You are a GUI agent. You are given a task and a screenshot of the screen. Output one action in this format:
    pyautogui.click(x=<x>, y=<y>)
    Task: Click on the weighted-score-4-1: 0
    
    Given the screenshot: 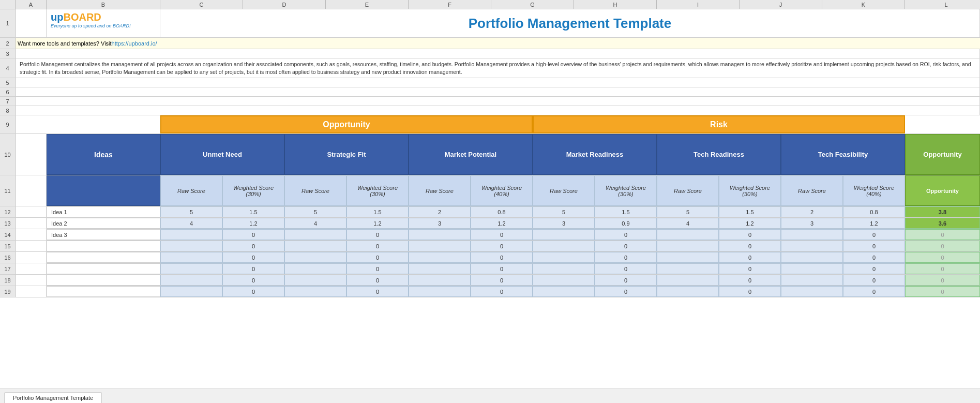 What is the action you would take?
    pyautogui.click(x=378, y=258)
    